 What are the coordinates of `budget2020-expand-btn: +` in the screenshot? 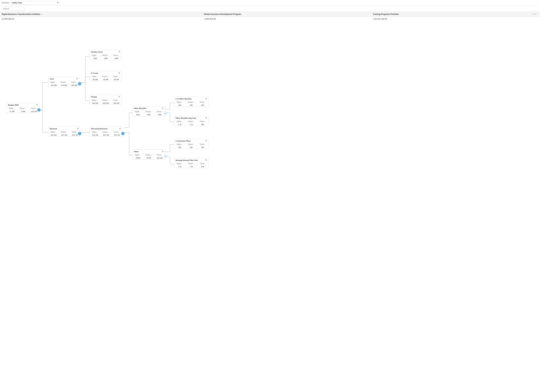 It's located at (39, 110).